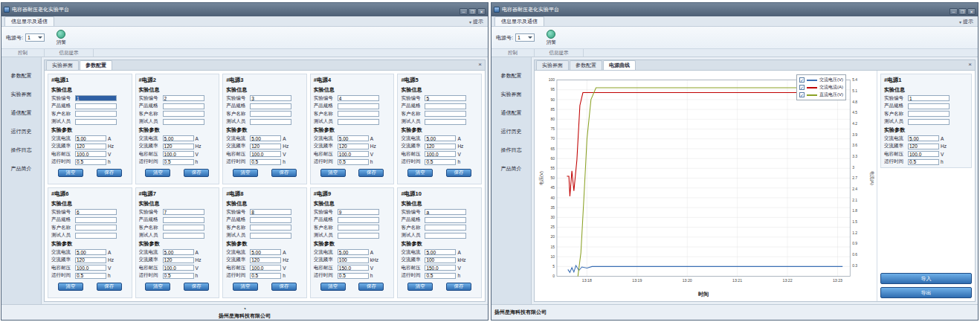 This screenshot has width=980, height=322. What do you see at coordinates (96, 65) in the screenshot?
I see `tab-left-2: 参数配置` at bounding box center [96, 65].